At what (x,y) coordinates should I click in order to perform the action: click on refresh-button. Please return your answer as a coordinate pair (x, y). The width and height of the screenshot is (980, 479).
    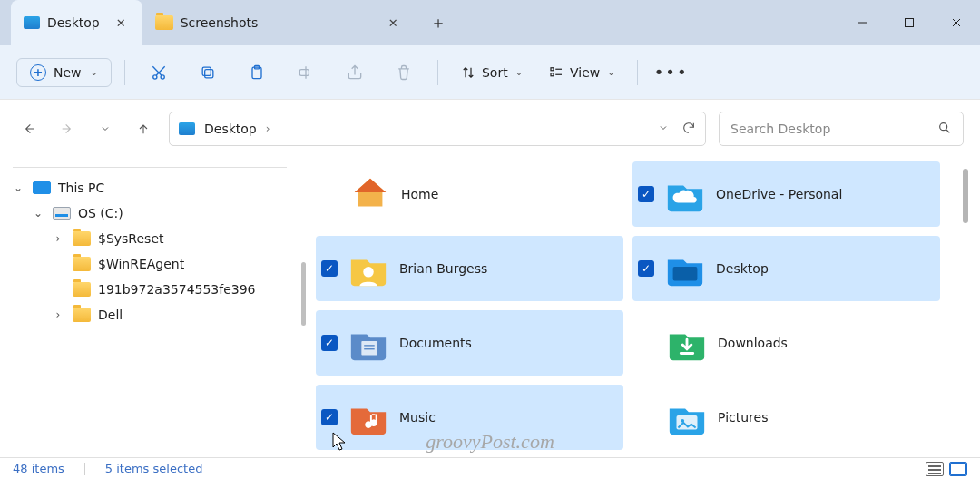
    Looking at the image, I should click on (689, 129).